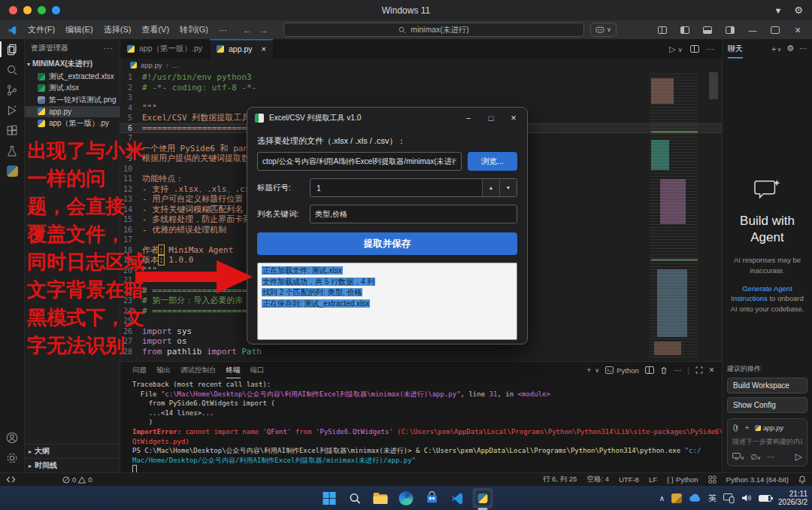  Describe the element at coordinates (414, 214) in the screenshot. I see `keywords-input` at that location.